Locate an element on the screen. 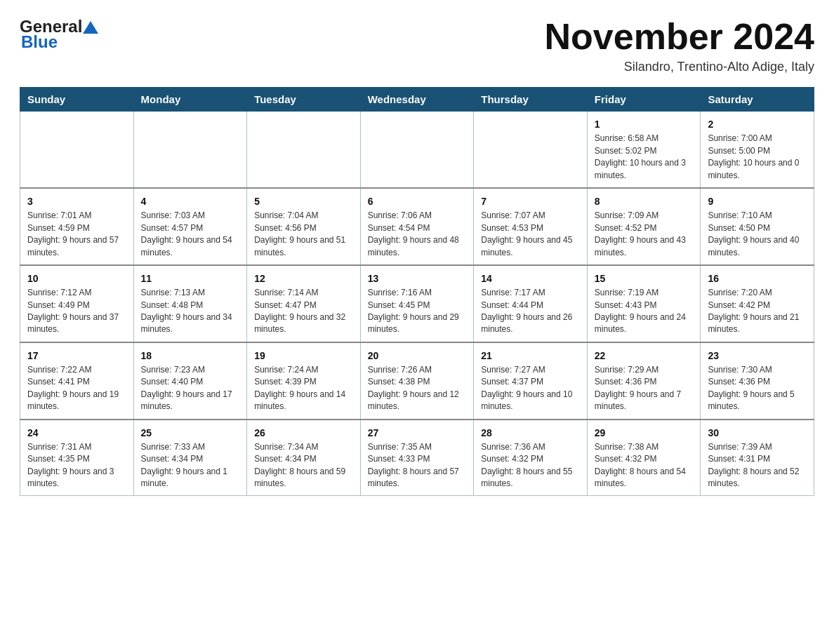  day-number: 16 is located at coordinates (757, 279).